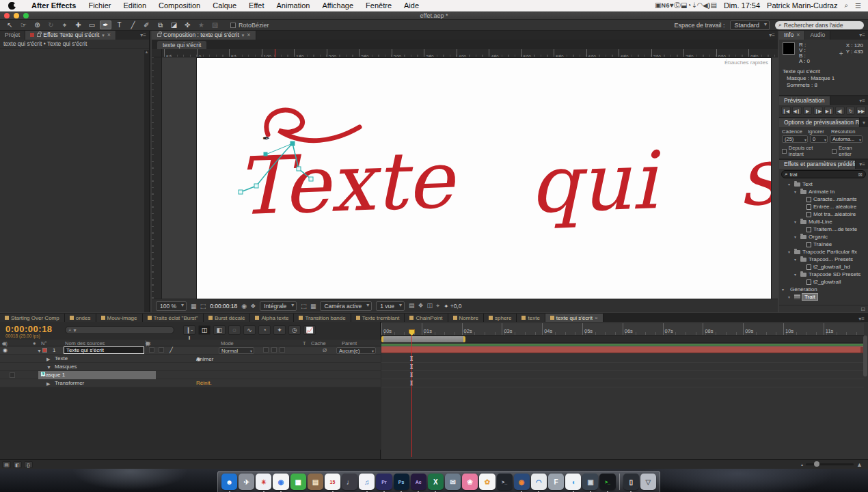 The width and height of the screenshot is (868, 492). I want to click on comp-tab-chainpoint: ChainPoint, so click(426, 318).